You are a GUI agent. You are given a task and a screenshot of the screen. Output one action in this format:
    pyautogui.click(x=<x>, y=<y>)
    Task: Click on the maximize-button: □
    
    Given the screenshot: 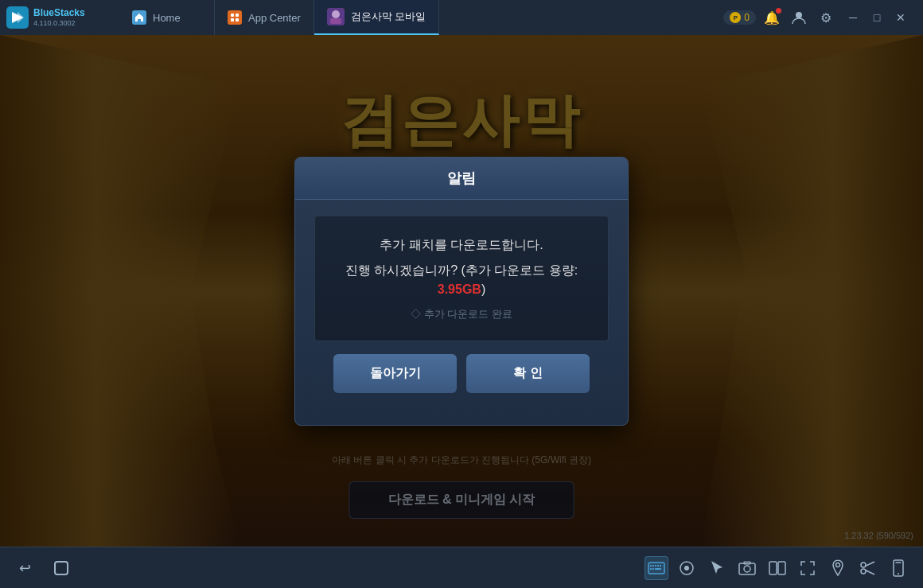 What is the action you would take?
    pyautogui.click(x=877, y=18)
    